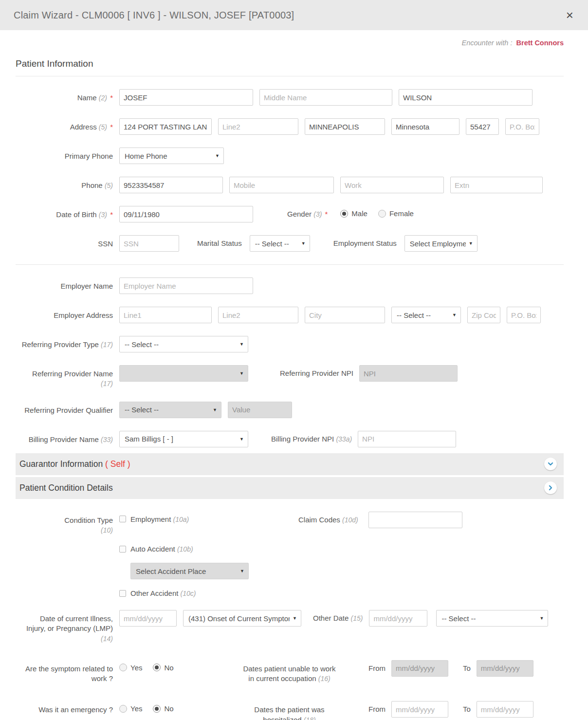  I want to click on employer-line1-input, so click(165, 315).